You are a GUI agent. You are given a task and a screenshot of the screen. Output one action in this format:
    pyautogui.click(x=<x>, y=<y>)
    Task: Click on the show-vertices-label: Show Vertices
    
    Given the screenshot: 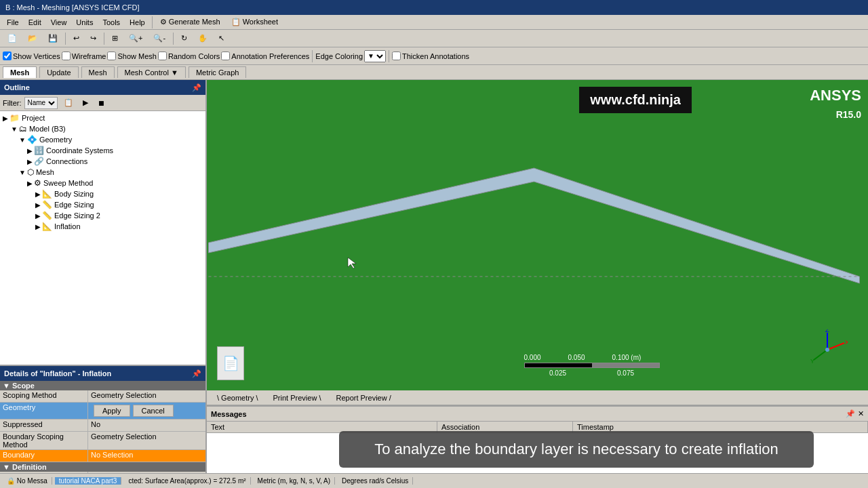 What is the action you would take?
    pyautogui.click(x=37, y=56)
    